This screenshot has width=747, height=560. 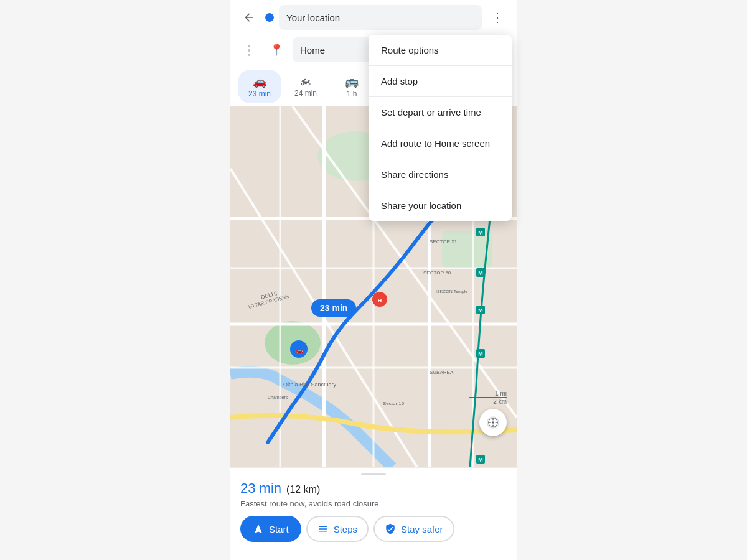 I want to click on more-button: ⋮, so click(x=498, y=17).